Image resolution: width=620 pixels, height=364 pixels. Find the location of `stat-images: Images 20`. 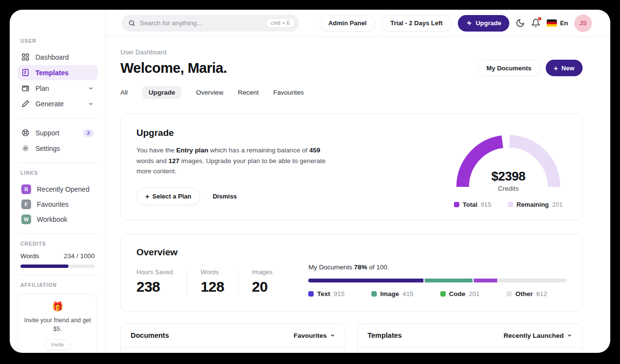

stat-images: Images 20 is located at coordinates (262, 281).